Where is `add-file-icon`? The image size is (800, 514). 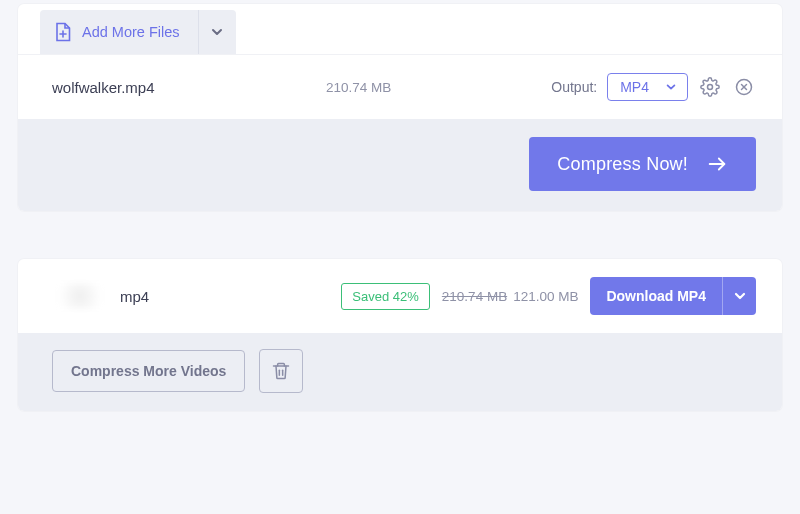 add-file-icon is located at coordinates (63, 32).